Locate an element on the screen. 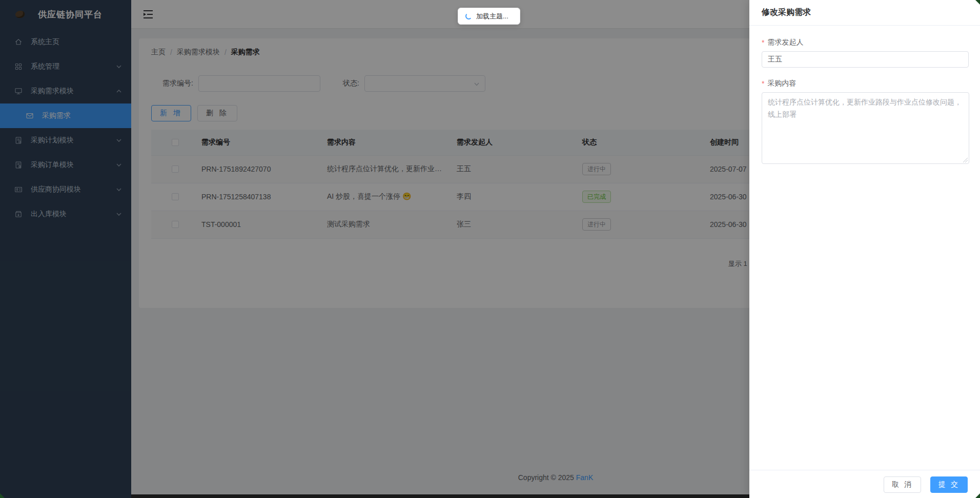 This screenshot has width=980, height=498. loading-toast-text: 加载主题... is located at coordinates (492, 16).